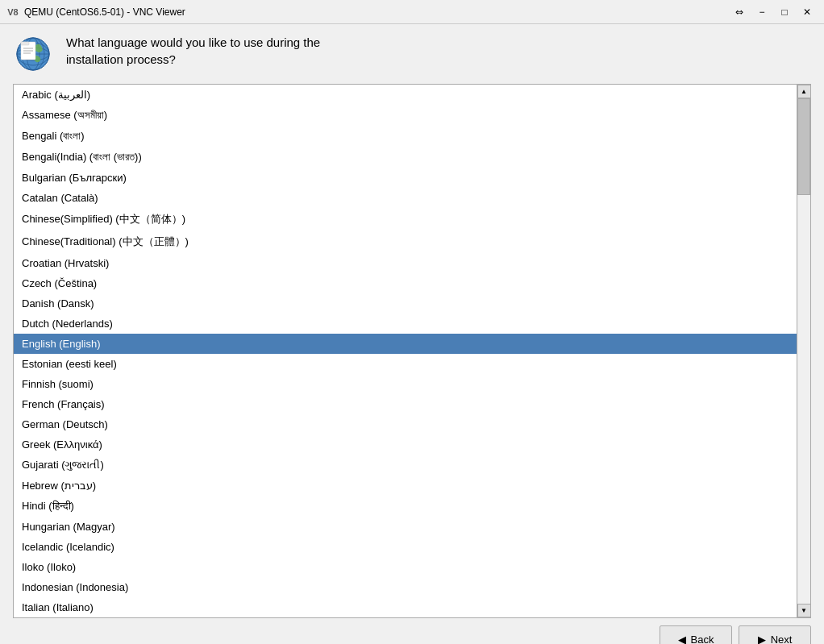 The image size is (824, 644). What do you see at coordinates (405, 177) in the screenshot?
I see `language-item-bulgarian: Bulgarian (Български)` at bounding box center [405, 177].